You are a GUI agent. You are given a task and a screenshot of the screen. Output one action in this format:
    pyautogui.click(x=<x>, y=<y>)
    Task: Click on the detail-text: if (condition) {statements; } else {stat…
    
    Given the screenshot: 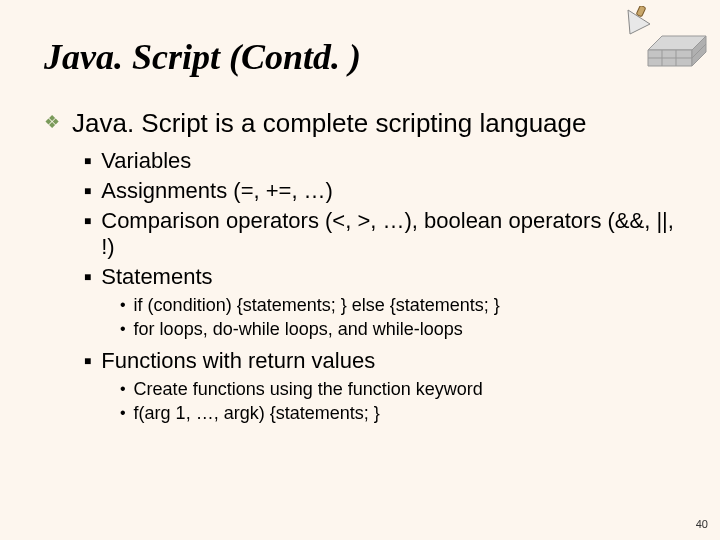 What is the action you would take?
    pyautogui.click(x=317, y=306)
    